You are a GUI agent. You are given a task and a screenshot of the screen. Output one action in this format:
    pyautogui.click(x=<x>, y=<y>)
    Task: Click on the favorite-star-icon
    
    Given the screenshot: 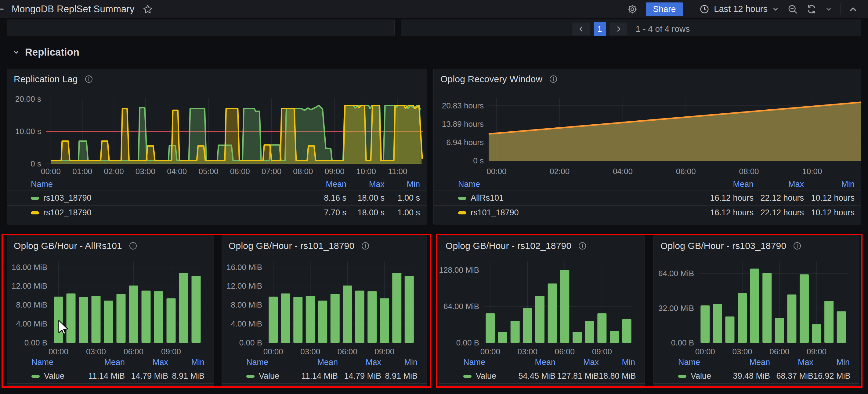 What is the action you would take?
    pyautogui.click(x=148, y=9)
    